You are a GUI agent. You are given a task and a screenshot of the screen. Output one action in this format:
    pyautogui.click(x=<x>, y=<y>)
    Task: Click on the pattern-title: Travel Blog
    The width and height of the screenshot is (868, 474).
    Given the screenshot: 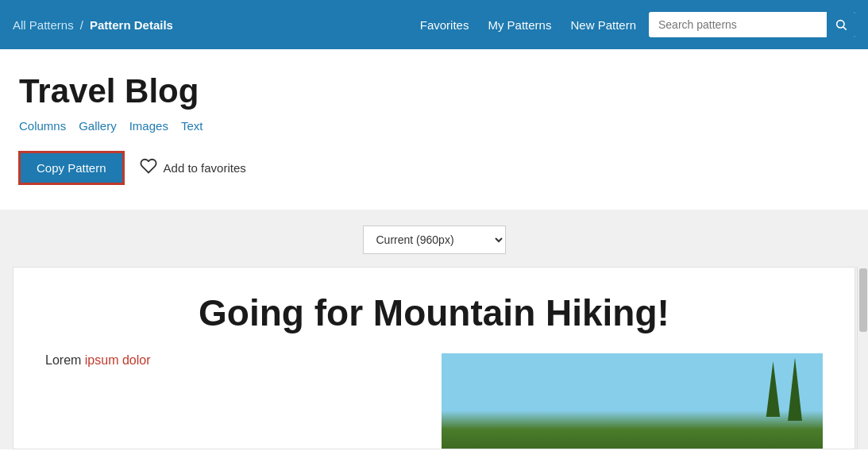 What is the action you would take?
    pyautogui.click(x=434, y=91)
    